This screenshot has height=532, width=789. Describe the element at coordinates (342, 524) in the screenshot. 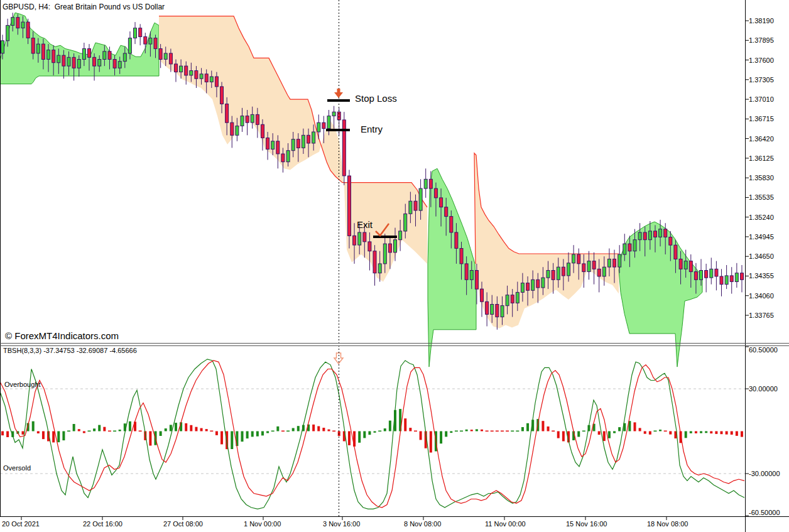

I see `time-axis-label: 3 Nov 16:00` at that location.